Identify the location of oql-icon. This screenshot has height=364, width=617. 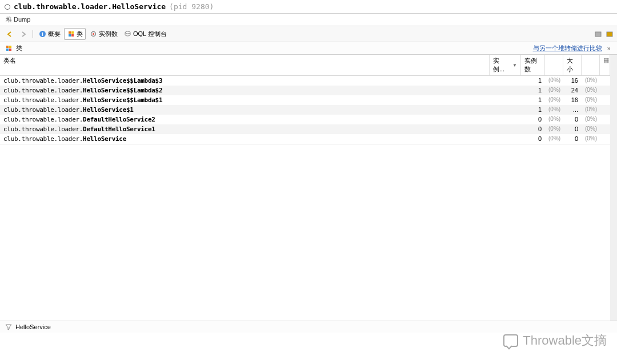
(127, 34).